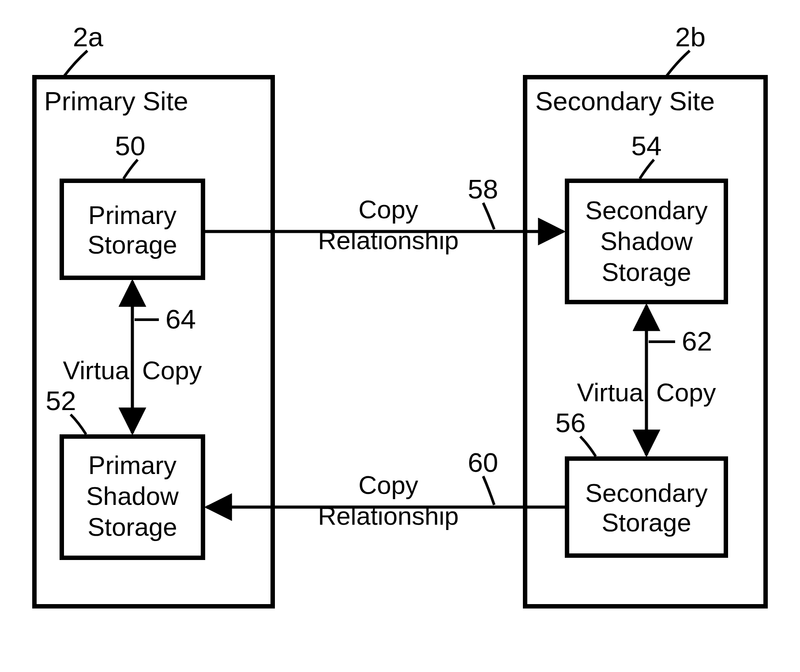 The width and height of the screenshot is (800, 672). What do you see at coordinates (388, 209) in the screenshot?
I see `copy-rel-top-line1: Copy` at bounding box center [388, 209].